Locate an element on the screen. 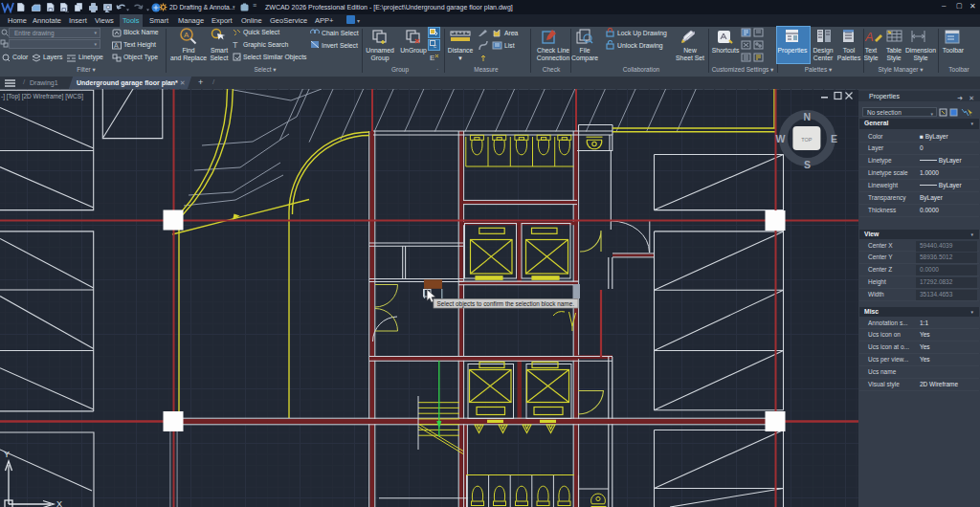  svg-text: -] [Top] [2D Wireframe] [WCS] is located at coordinates (42, 97).